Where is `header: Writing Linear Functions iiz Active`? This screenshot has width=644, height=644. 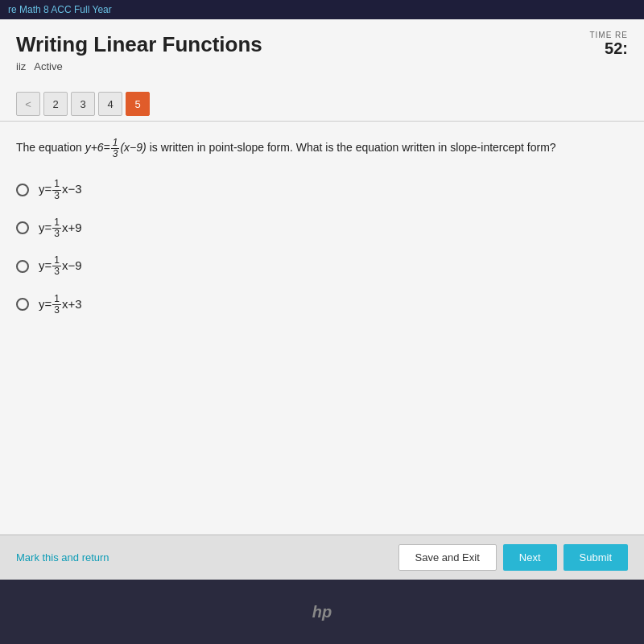 header: Writing Linear Functions iiz Active is located at coordinates (322, 53).